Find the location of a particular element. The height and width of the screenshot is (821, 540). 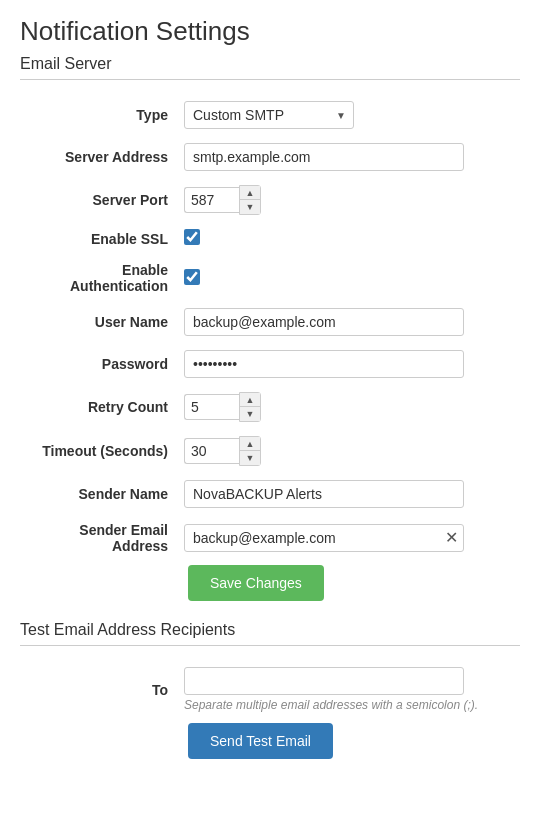

timeout-row: Timeout (Seconds) ▲ ▼ is located at coordinates (270, 451).